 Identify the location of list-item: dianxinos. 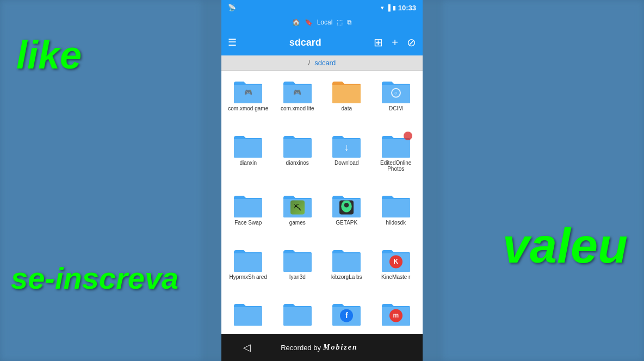
(298, 159).